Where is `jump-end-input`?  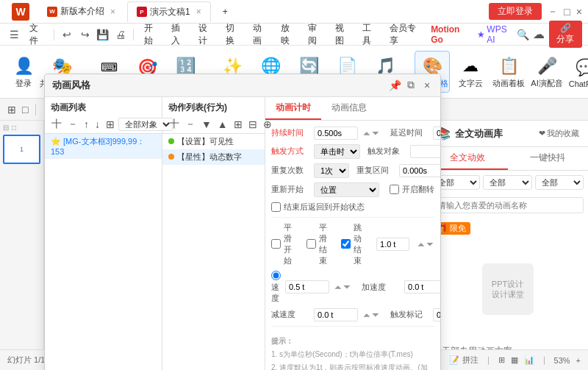 jump-end-input is located at coordinates (345, 244).